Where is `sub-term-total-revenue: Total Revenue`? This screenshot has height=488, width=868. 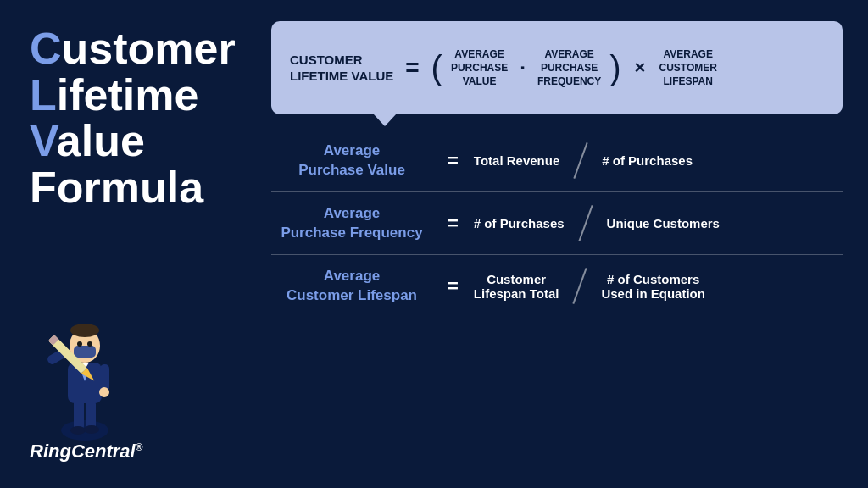
sub-term-total-revenue: Total Revenue is located at coordinates (517, 161).